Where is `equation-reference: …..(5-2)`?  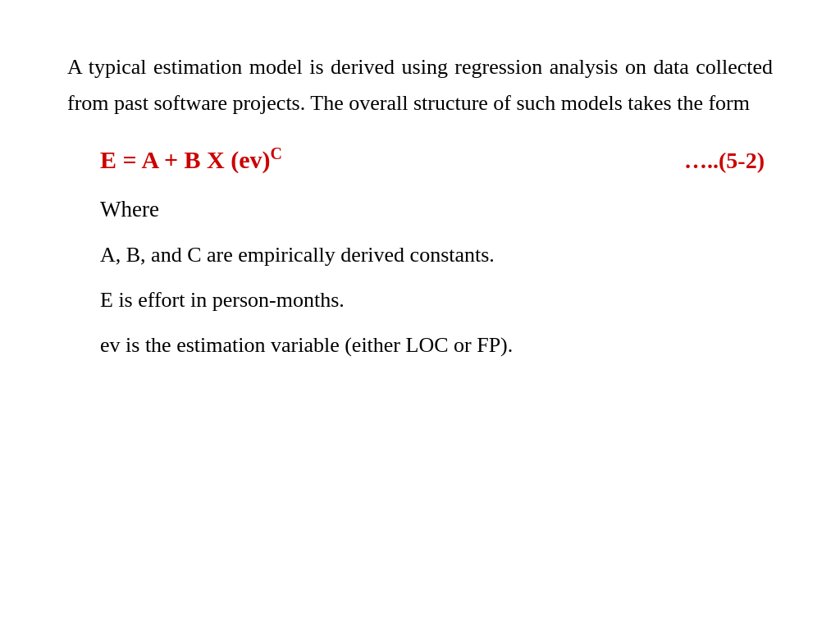 equation-reference: …..(5-2) is located at coordinates (724, 161).